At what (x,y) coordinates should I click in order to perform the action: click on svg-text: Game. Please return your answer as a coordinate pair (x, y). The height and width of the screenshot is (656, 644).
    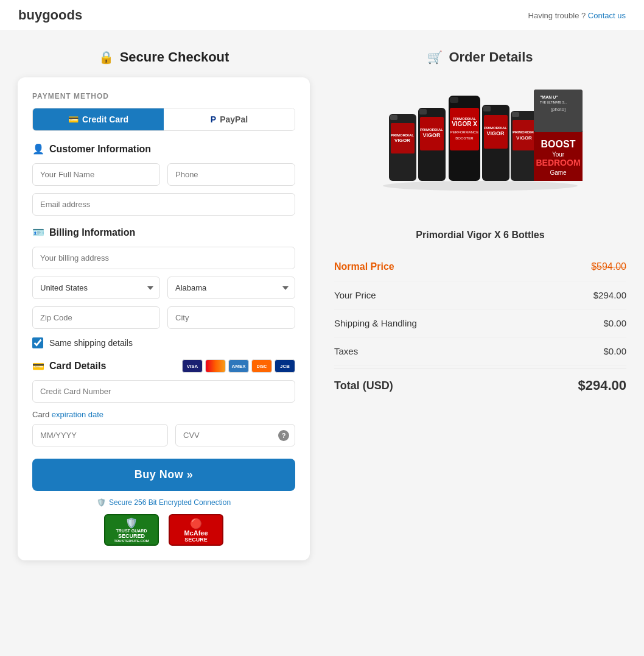
    Looking at the image, I should click on (558, 173).